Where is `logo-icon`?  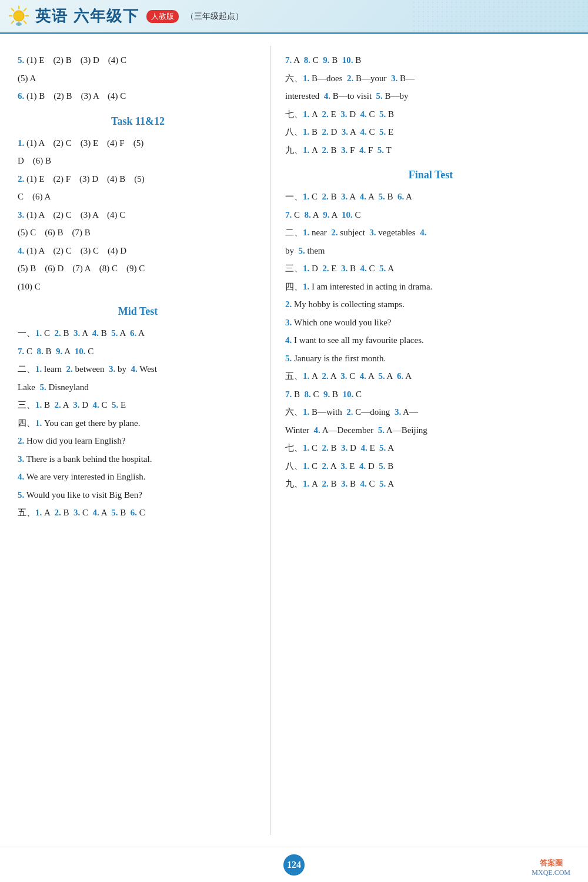
logo-icon is located at coordinates (21, 18).